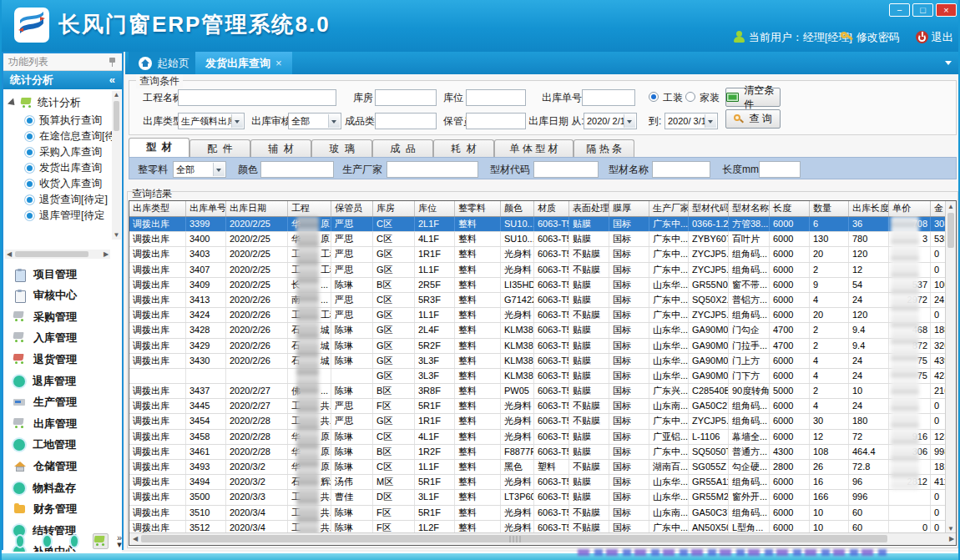 This screenshot has width=960, height=560. I want to click on sidebar-module: 退货管理, so click(63, 359).